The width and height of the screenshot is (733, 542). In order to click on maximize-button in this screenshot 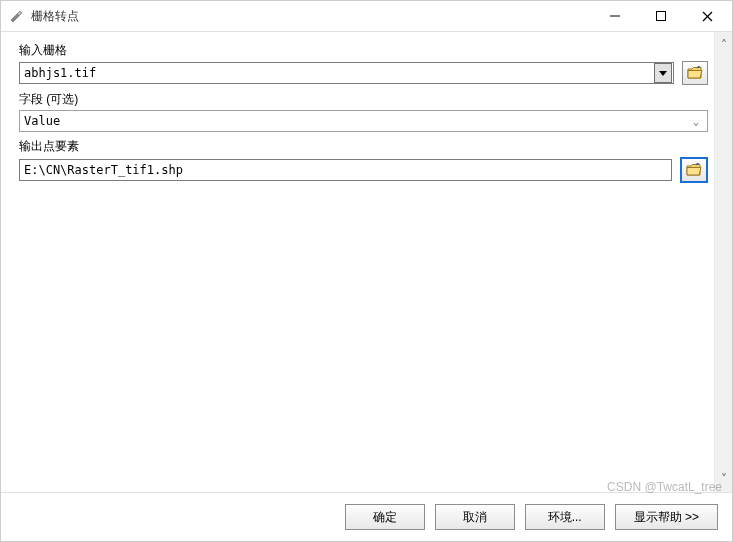, I will do `click(661, 16)`.